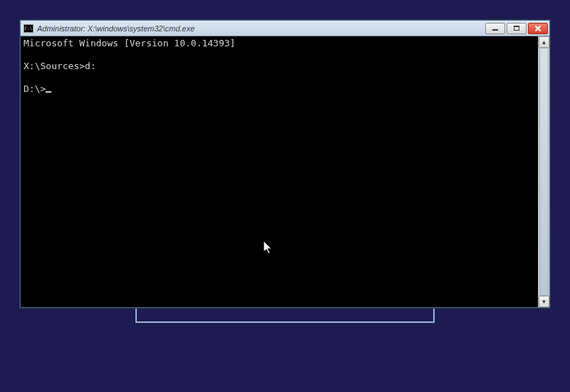 Image resolution: width=570 pixels, height=392 pixels. I want to click on vertical-scrollbar: ▲ ▼, so click(544, 172).